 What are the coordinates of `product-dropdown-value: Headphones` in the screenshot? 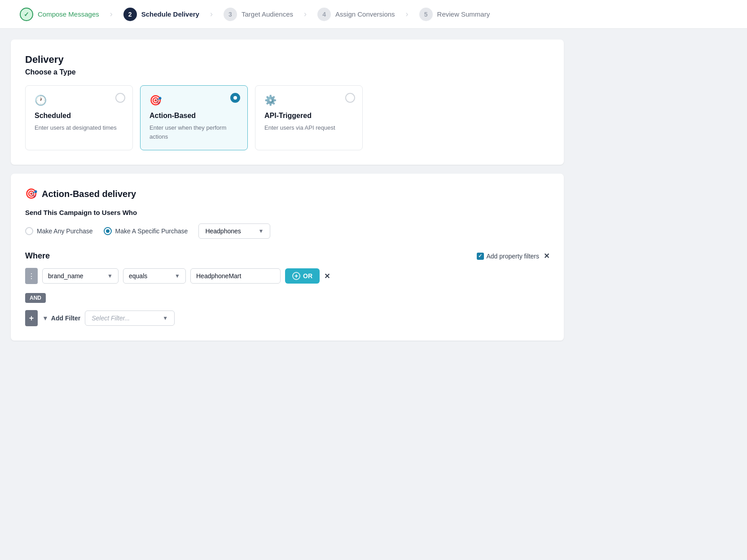 It's located at (230, 231).